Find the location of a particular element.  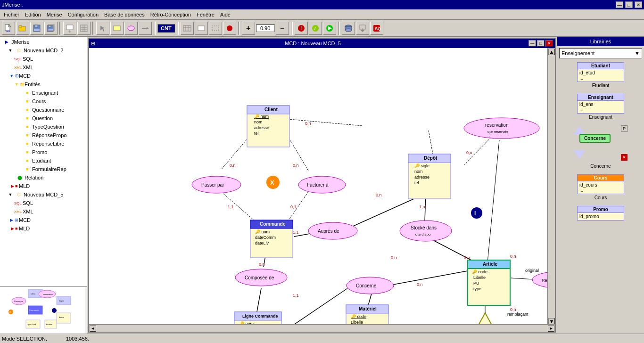

tree-sql1: SQL SQL is located at coordinates (43, 59).